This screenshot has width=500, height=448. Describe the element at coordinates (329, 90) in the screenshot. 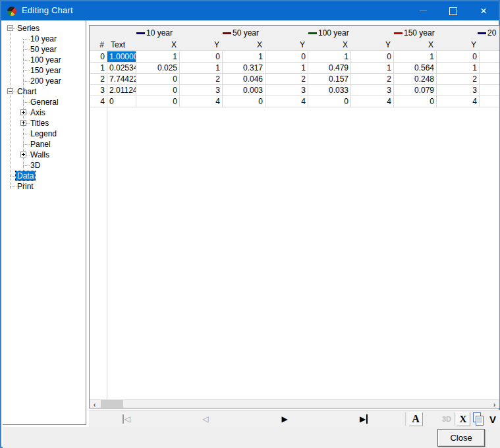

I see `grid-cell-r3-c6: 0.033` at that location.